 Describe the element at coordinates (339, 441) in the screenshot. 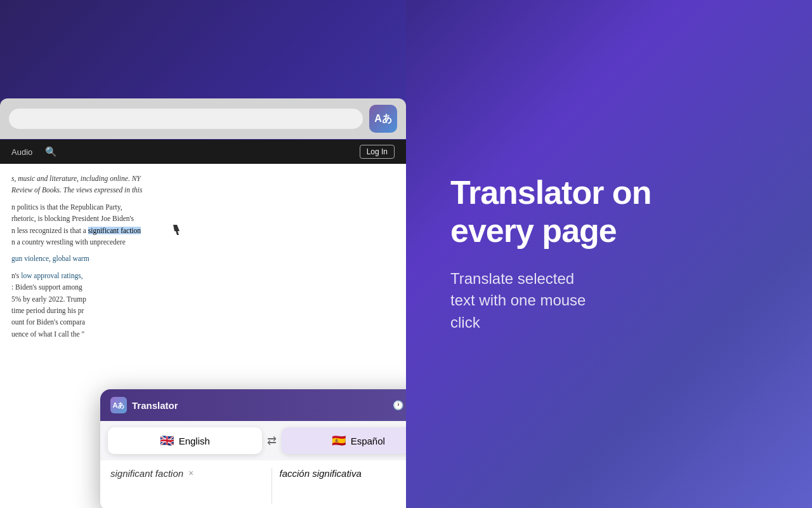

I see `target-flag: 🇪🇸` at that location.